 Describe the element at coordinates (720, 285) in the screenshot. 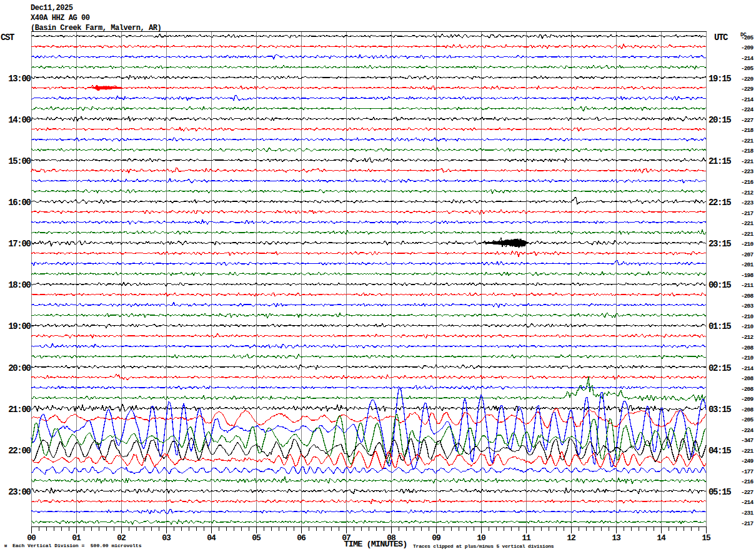

I see `svg-text: 00:15` at that location.